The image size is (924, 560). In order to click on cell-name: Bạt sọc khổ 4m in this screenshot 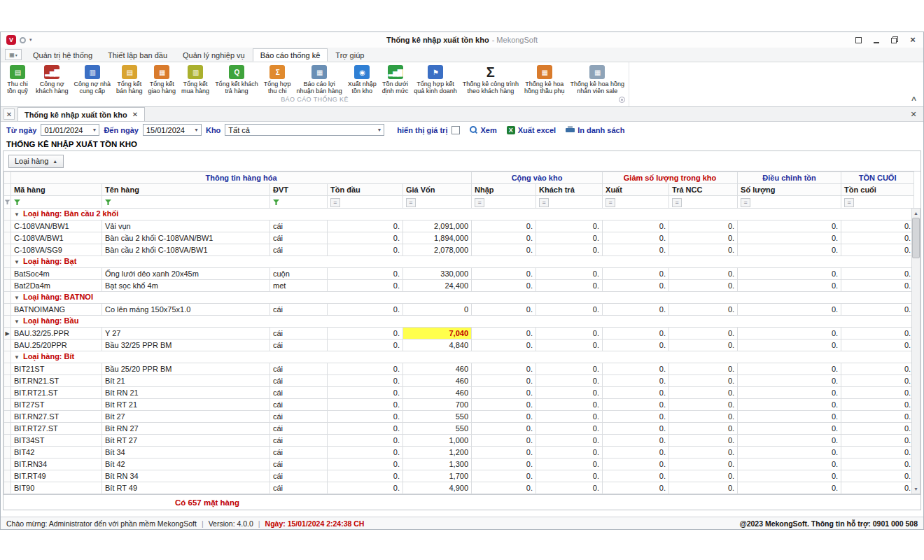, I will do `click(186, 286)`.